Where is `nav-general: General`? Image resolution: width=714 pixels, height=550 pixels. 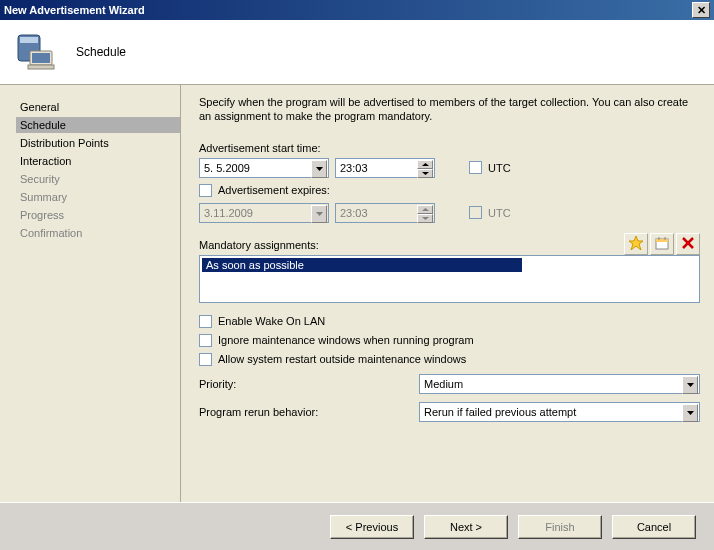 nav-general: General is located at coordinates (98, 107).